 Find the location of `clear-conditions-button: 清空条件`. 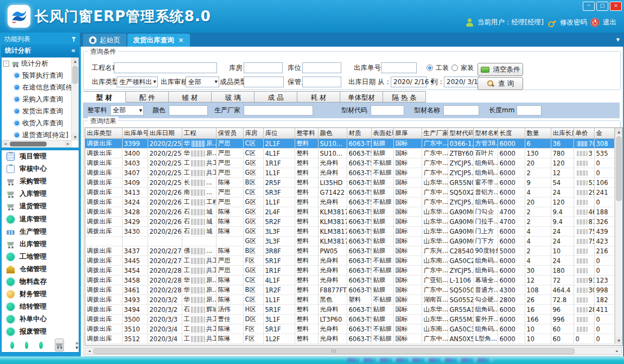

clear-conditions-button: 清空条件 is located at coordinates (500, 69).